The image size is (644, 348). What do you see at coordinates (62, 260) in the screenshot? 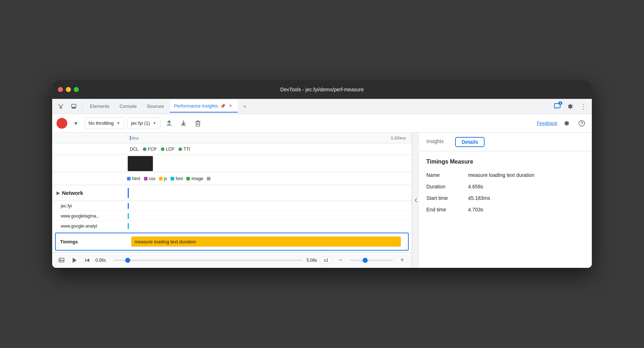
I see `screenshot-view-icon` at bounding box center [62, 260].